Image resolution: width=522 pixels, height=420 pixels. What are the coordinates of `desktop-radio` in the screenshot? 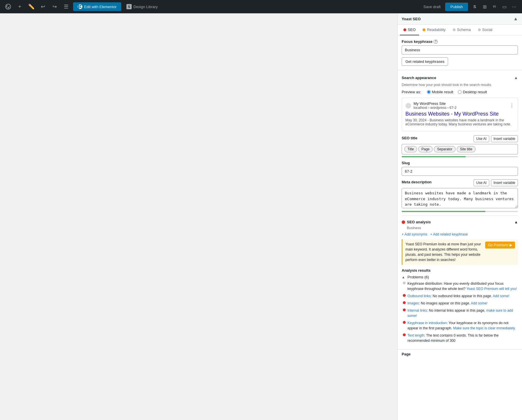 It's located at (460, 92).